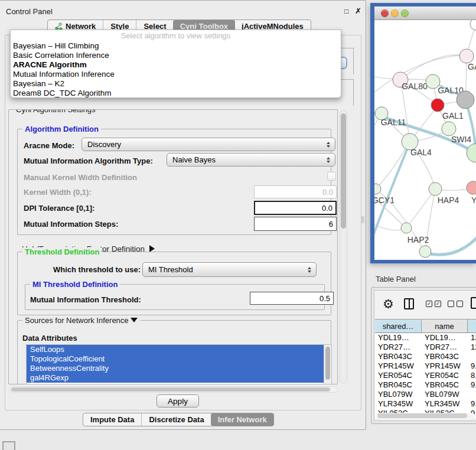 Image resolution: width=476 pixels, height=450 pixels. What do you see at coordinates (332, 176) in the screenshot?
I see `manual-kernel-checkbox` at bounding box center [332, 176].